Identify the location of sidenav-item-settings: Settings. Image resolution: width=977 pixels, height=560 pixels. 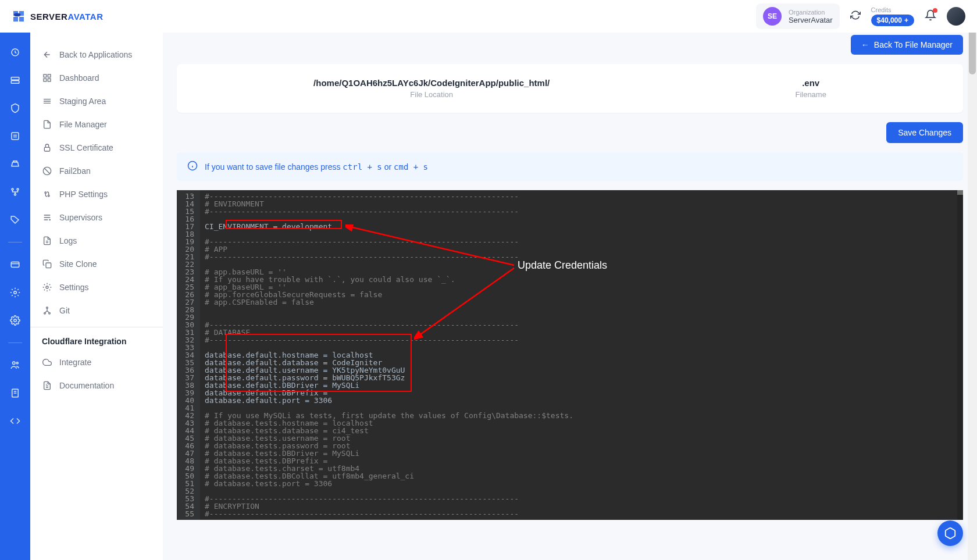
(97, 287).